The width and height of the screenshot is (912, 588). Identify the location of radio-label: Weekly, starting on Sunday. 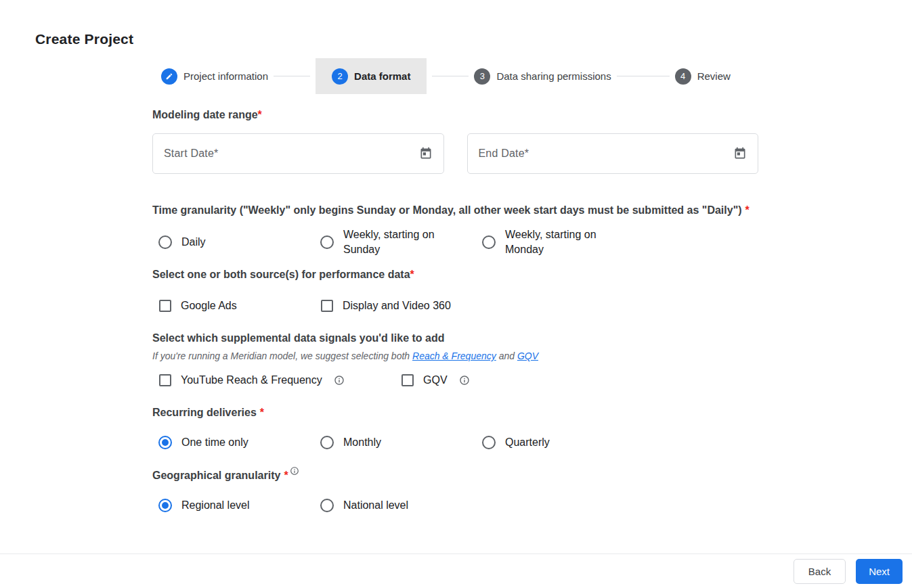
(398, 242).